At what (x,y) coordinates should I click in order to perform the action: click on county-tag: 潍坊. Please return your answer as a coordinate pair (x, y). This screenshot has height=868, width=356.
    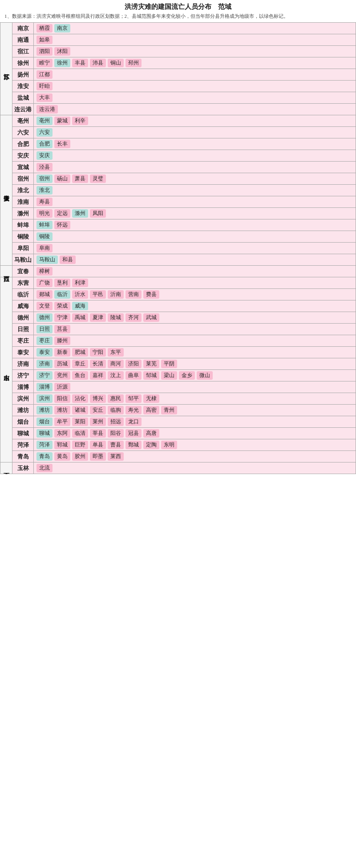
    Looking at the image, I should click on (62, 410).